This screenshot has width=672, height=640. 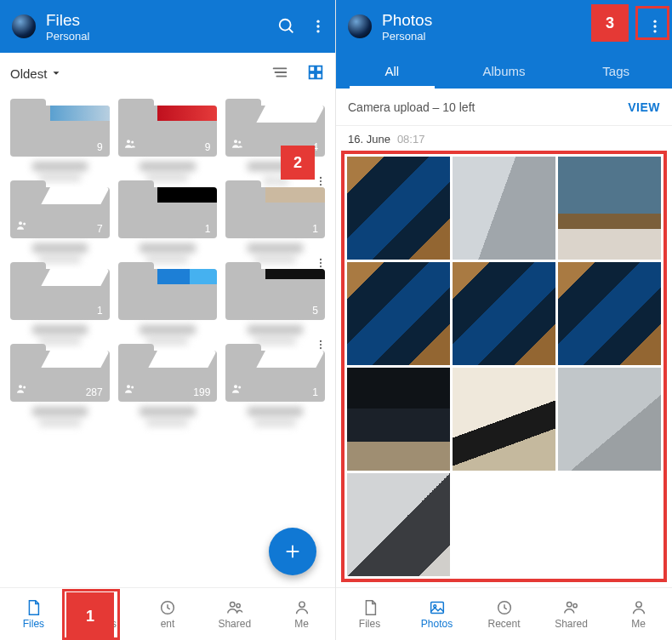 What do you see at coordinates (644, 107) in the screenshot?
I see `upload-view-button: VIEW` at bounding box center [644, 107].